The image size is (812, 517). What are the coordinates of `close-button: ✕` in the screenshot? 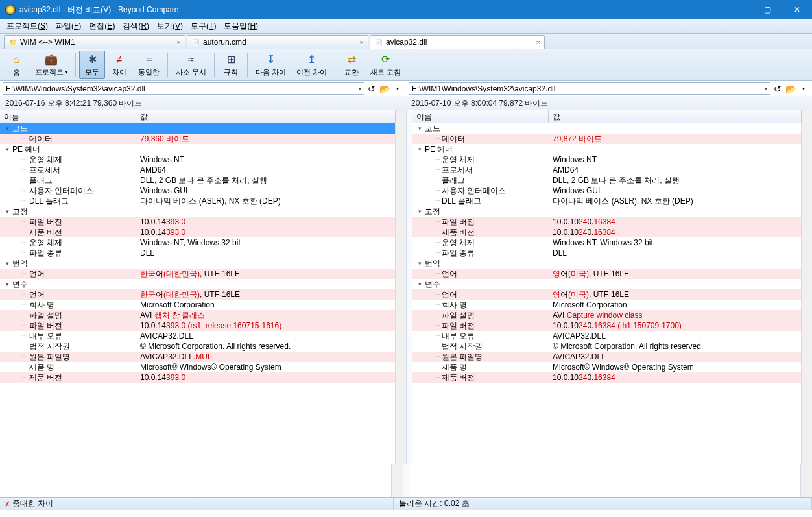 It's located at (797, 10).